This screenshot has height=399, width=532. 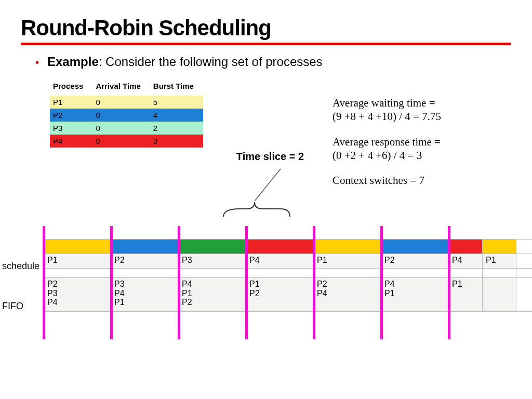 What do you see at coordinates (73, 61) in the screenshot?
I see `bullet-bold: Example` at bounding box center [73, 61].